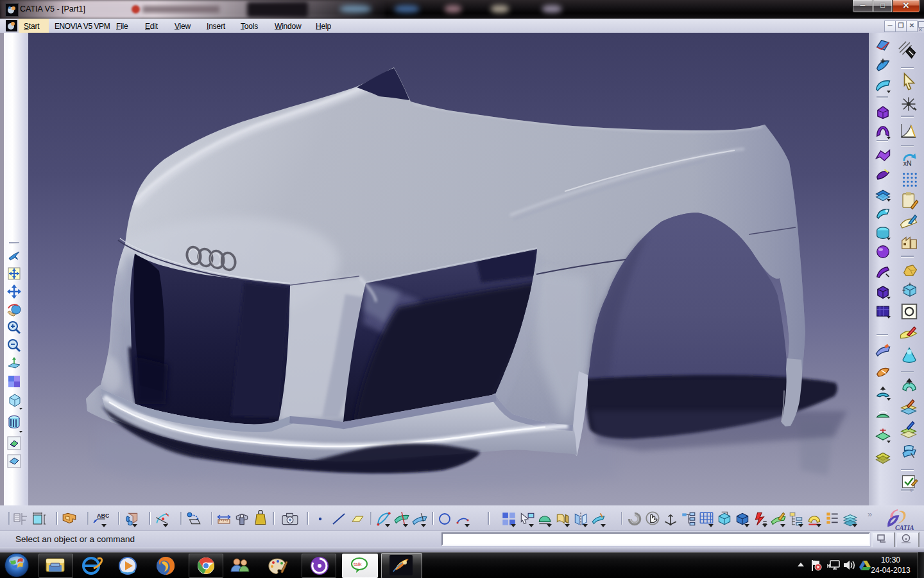  What do you see at coordinates (358, 564) in the screenshot?
I see `svg-text: talk` at bounding box center [358, 564].